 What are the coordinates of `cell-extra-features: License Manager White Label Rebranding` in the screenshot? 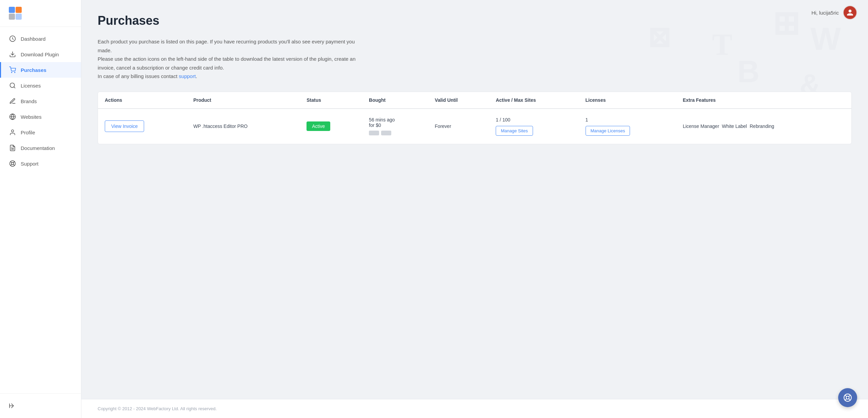 It's located at (764, 126).